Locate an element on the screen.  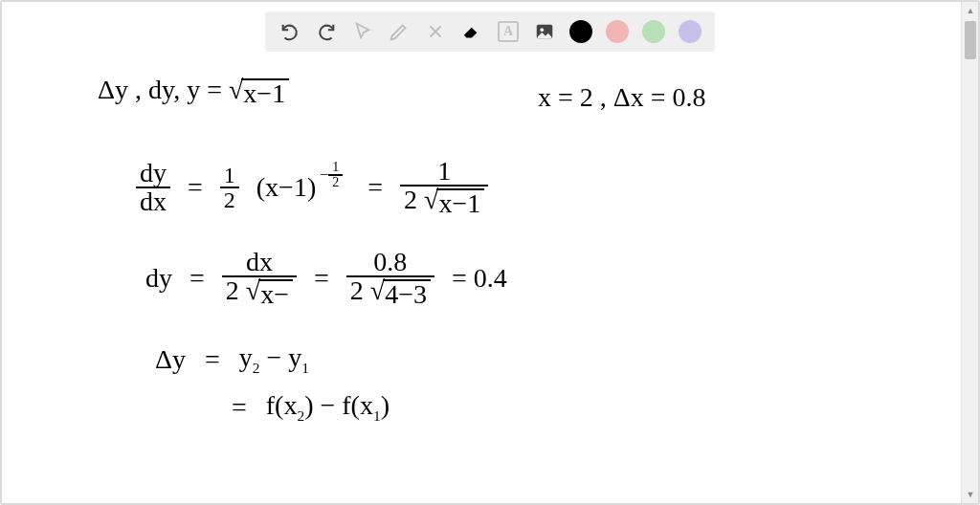
math-line-1b: x = 2 , Δx = 0.8 is located at coordinates (622, 98).